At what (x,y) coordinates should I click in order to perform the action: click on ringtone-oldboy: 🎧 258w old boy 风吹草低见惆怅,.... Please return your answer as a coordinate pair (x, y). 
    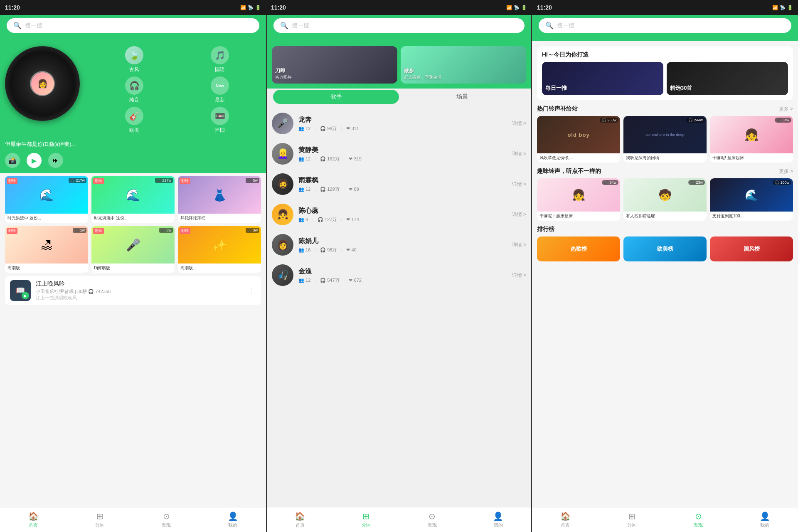
    Looking at the image, I should click on (579, 139).